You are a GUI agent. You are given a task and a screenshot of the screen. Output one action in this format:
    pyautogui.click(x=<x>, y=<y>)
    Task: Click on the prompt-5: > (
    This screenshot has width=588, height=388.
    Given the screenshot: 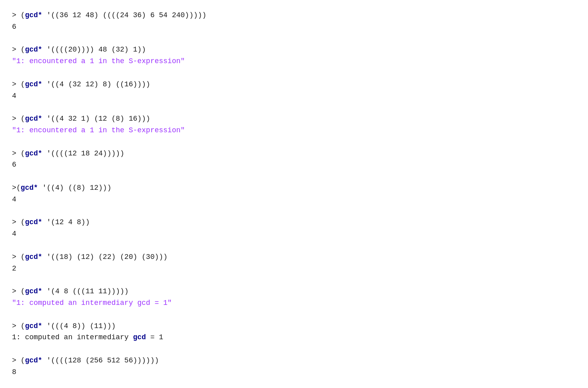 What is the action you would take?
    pyautogui.click(x=18, y=153)
    